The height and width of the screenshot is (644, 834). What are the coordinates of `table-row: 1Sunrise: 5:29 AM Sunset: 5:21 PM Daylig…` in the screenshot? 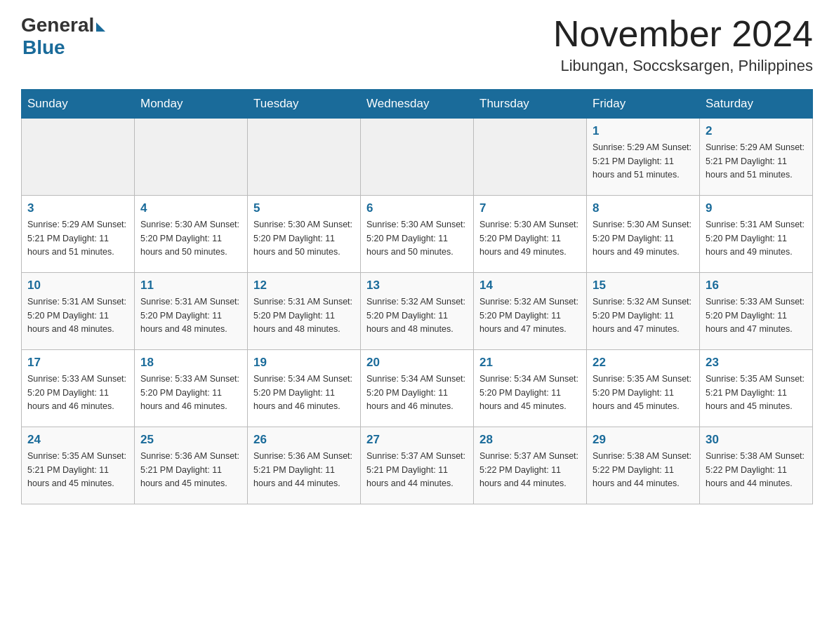 It's located at (643, 157).